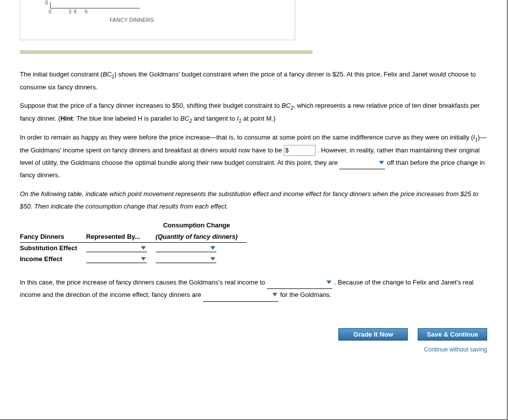 Image resolution: width=508 pixels, height=420 pixels. What do you see at coordinates (254, 331) in the screenshot?
I see `button-row: Grade It Now Save & Continue` at bounding box center [254, 331].